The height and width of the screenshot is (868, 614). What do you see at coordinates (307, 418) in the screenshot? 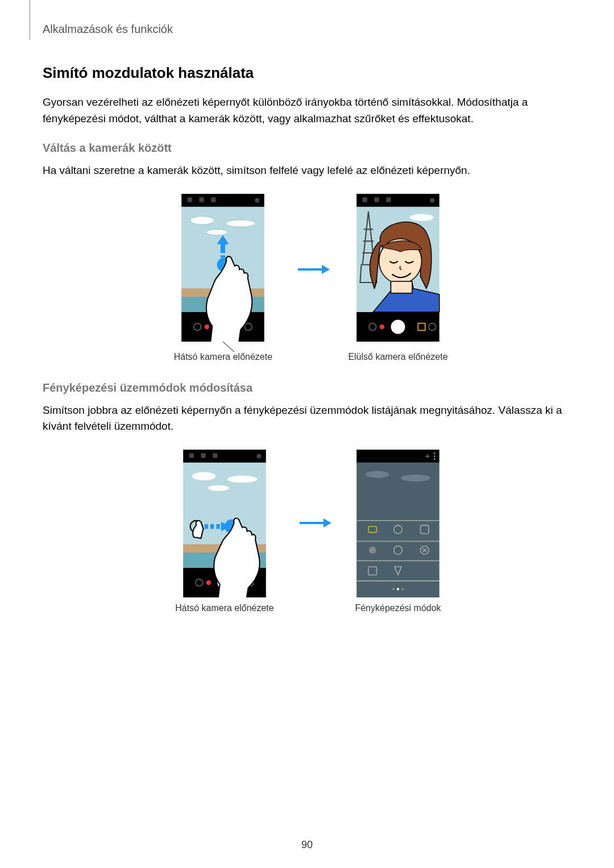
I see `subsection-2-text: Simítson jobbra az előnézeti képernyőn a…` at bounding box center [307, 418].